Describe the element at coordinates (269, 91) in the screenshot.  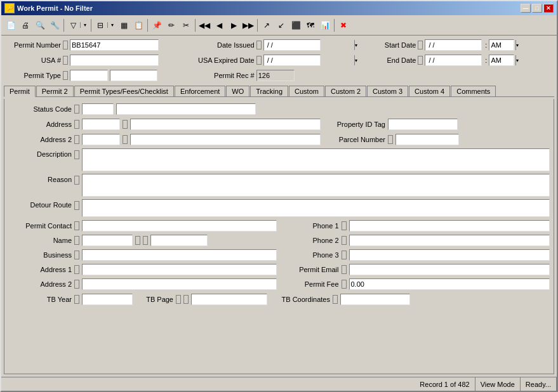
I see `tab-tracking: Tracking` at that location.